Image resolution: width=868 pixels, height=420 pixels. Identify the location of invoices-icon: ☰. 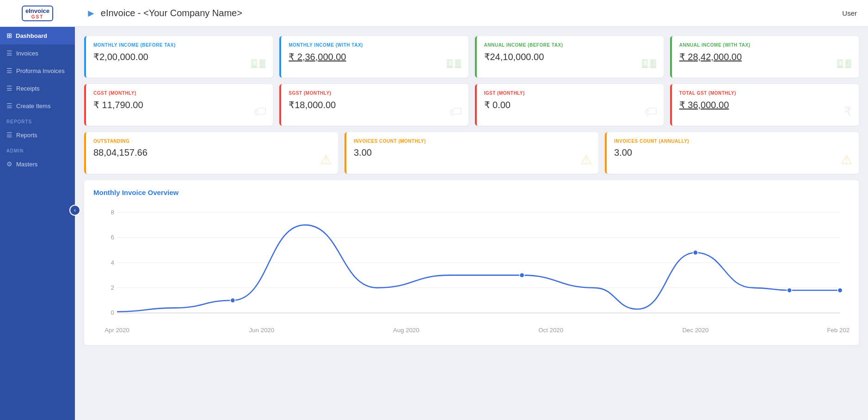
(9, 53).